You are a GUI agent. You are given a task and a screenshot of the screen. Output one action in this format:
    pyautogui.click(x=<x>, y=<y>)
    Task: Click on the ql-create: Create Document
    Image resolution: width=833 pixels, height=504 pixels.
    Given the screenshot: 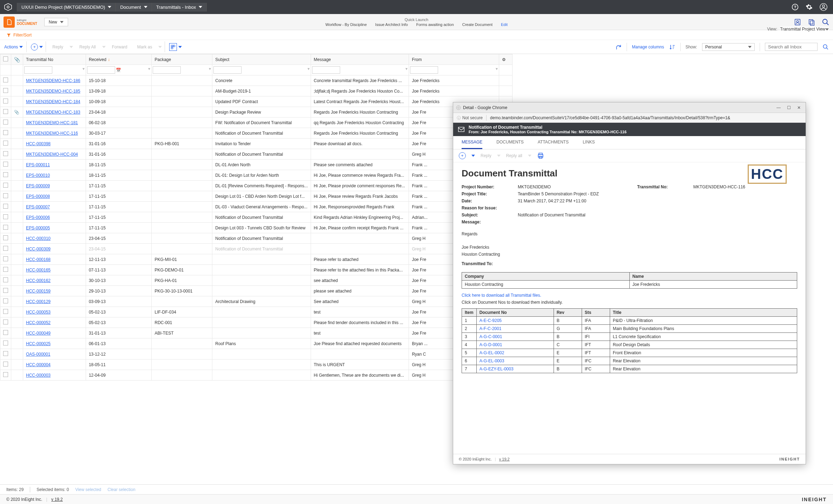 What is the action you would take?
    pyautogui.click(x=477, y=25)
    